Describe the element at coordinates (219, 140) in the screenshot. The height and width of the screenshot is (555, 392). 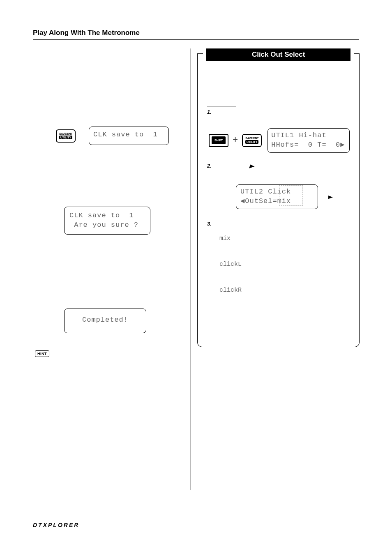
I see `shift-button: SHIFT` at that location.